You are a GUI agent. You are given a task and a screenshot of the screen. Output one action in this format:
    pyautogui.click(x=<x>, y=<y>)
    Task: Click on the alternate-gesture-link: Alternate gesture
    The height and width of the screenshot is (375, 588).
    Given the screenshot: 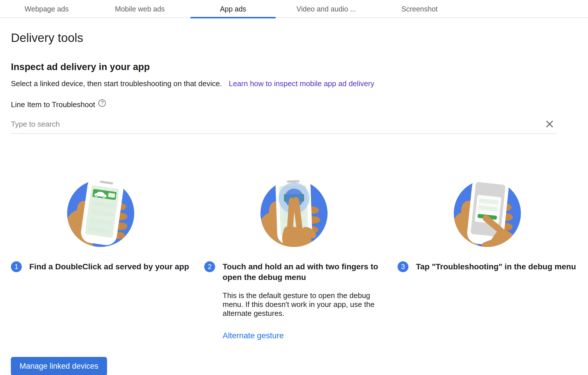 What is the action you would take?
    pyautogui.click(x=253, y=336)
    